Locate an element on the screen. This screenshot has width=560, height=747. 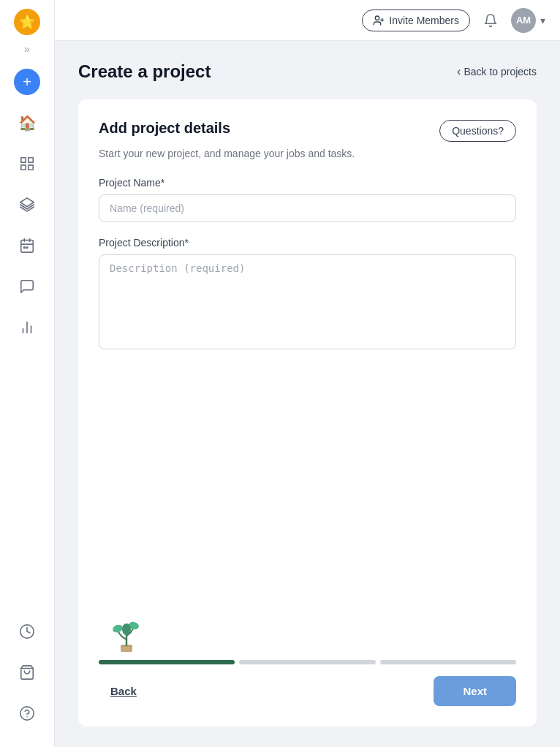
chevron-down-icon: ▾ is located at coordinates (542, 20).